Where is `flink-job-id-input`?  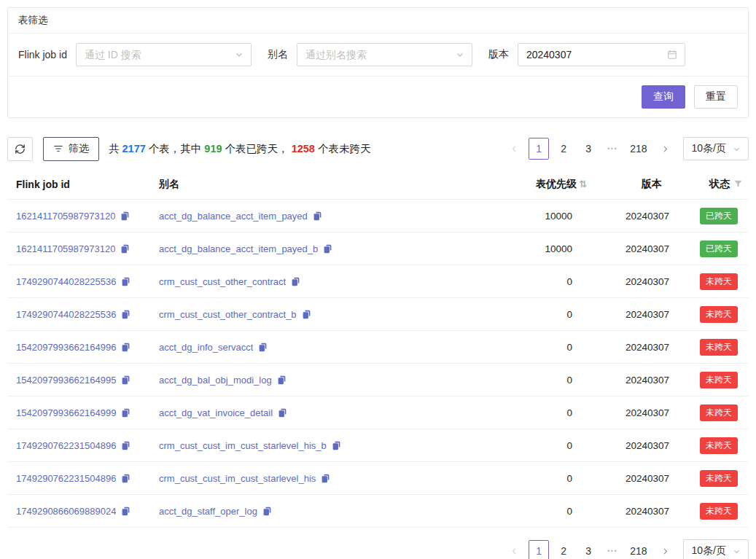
flink-job-id-input is located at coordinates (156, 55).